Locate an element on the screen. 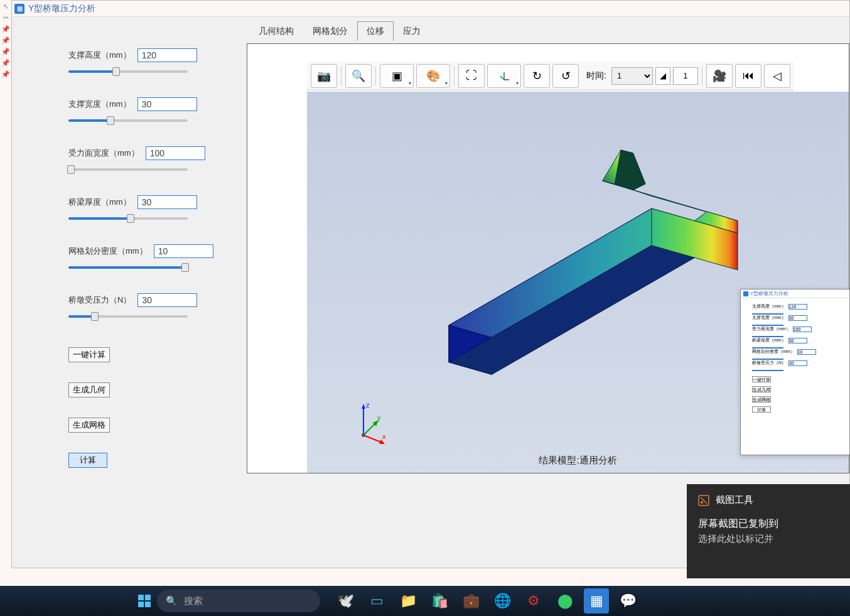  step-input is located at coordinates (686, 76).